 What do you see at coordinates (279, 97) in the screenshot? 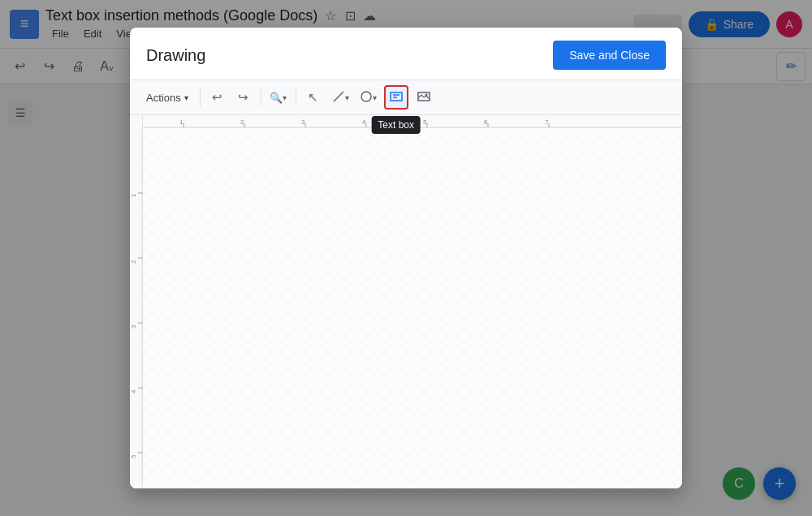
I see `zoom-control-button: 🔍 ▾` at bounding box center [279, 97].